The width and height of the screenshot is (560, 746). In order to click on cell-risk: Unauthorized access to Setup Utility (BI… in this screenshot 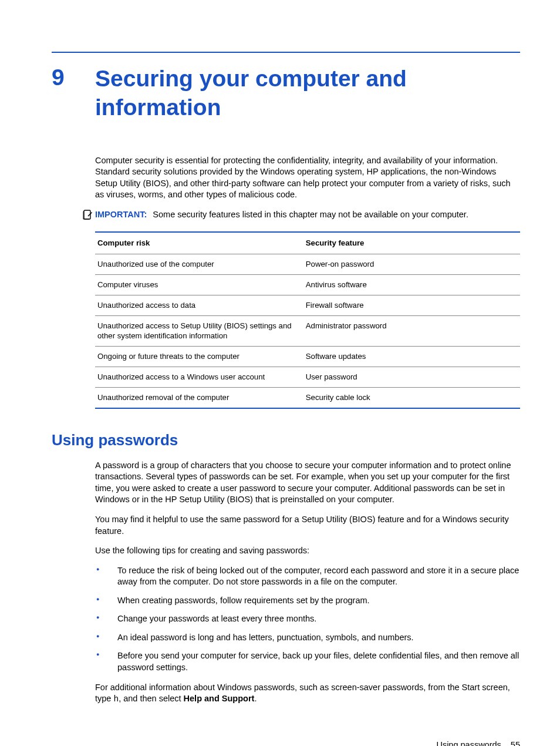, I will do `click(200, 331)`.